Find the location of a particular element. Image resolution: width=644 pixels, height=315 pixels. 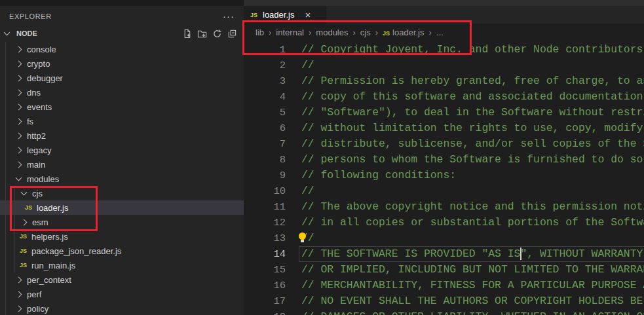

lightbulb-icon is located at coordinates (303, 236).